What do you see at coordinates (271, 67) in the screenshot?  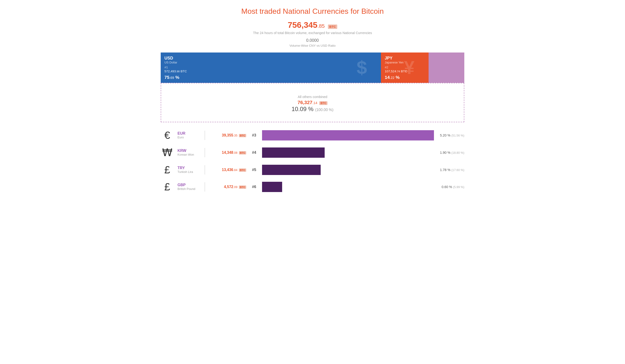 I see `usd-rank: #1` at bounding box center [271, 67].